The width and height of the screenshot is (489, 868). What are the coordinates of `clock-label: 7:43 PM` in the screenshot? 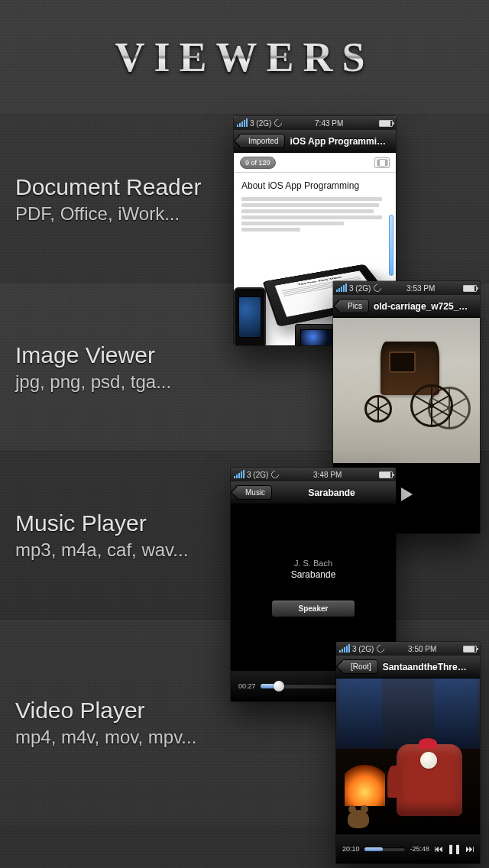 It's located at (329, 124).